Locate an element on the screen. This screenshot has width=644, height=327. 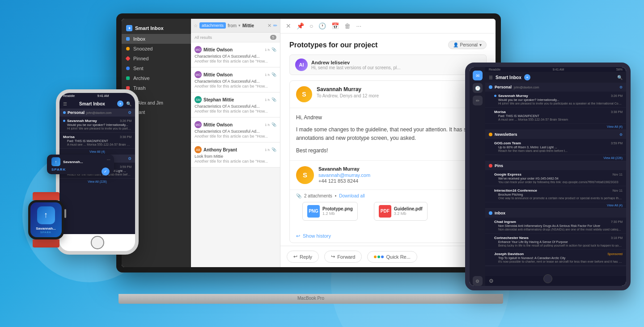
watch-band-top is located at coordinates (46, 196).